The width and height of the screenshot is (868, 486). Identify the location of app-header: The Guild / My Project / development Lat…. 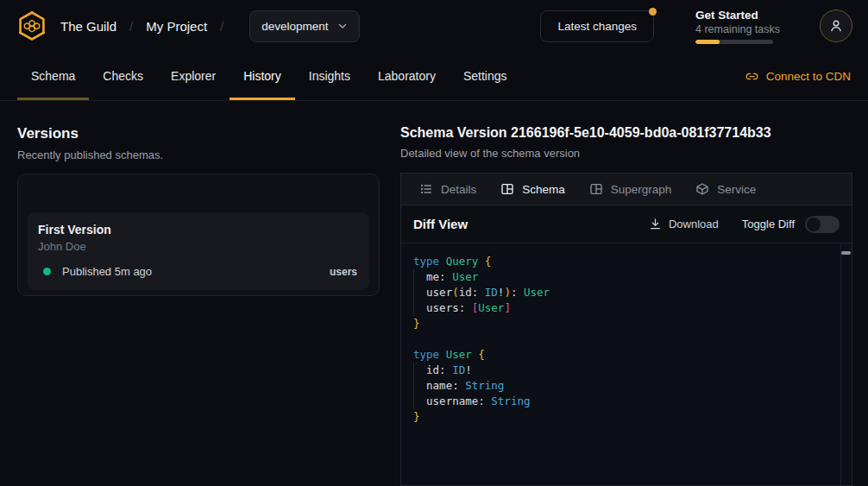
(434, 26).